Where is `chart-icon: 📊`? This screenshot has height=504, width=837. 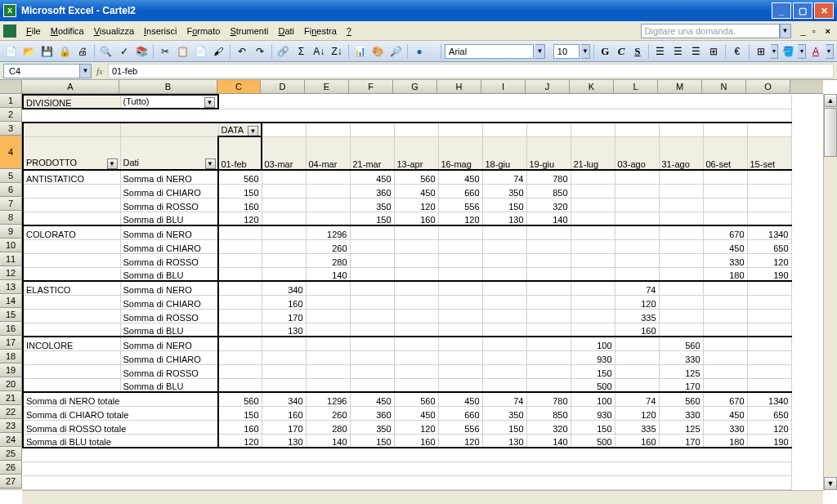
chart-icon: 📊 is located at coordinates (360, 51).